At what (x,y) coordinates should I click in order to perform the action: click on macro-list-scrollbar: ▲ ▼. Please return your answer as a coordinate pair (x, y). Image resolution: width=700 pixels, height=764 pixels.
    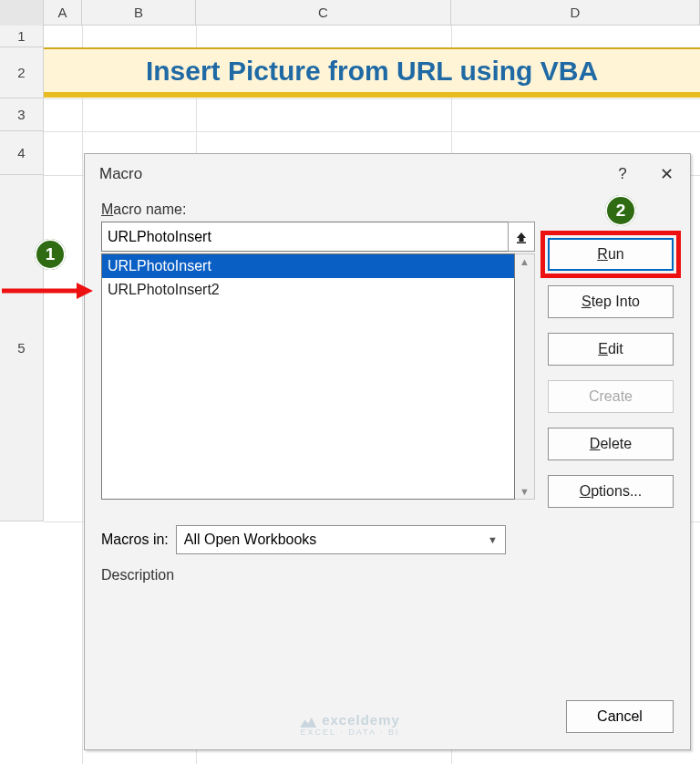
    Looking at the image, I should click on (525, 377).